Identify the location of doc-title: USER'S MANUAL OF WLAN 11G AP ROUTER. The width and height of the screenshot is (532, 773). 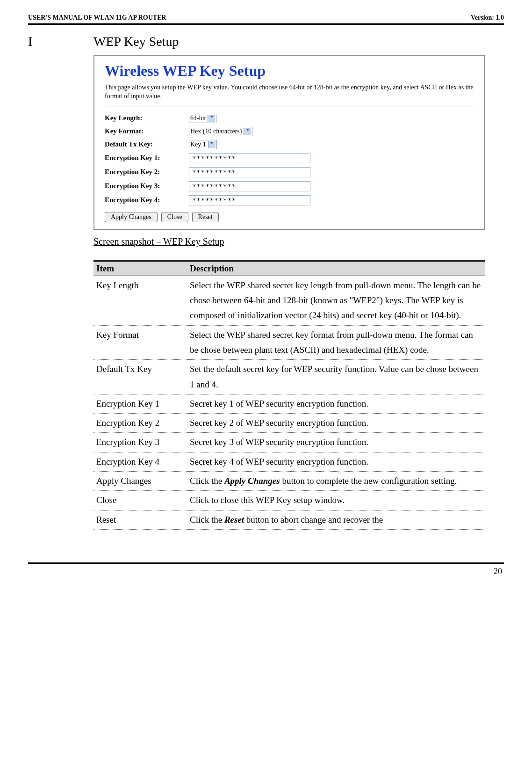
(97, 18).